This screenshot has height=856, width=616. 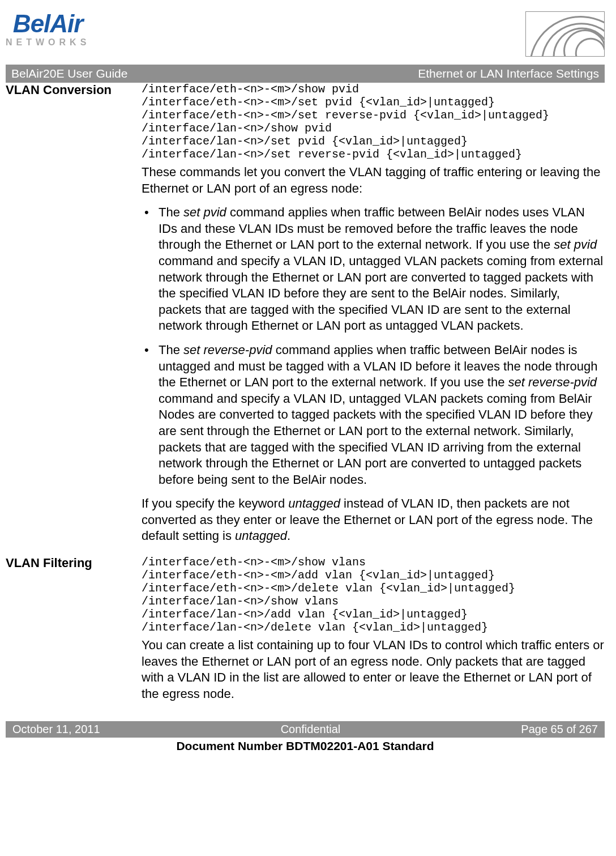 What do you see at coordinates (373, 520) in the screenshot?
I see `para-outro: If you specify the keyword untagged inst…` at bounding box center [373, 520].